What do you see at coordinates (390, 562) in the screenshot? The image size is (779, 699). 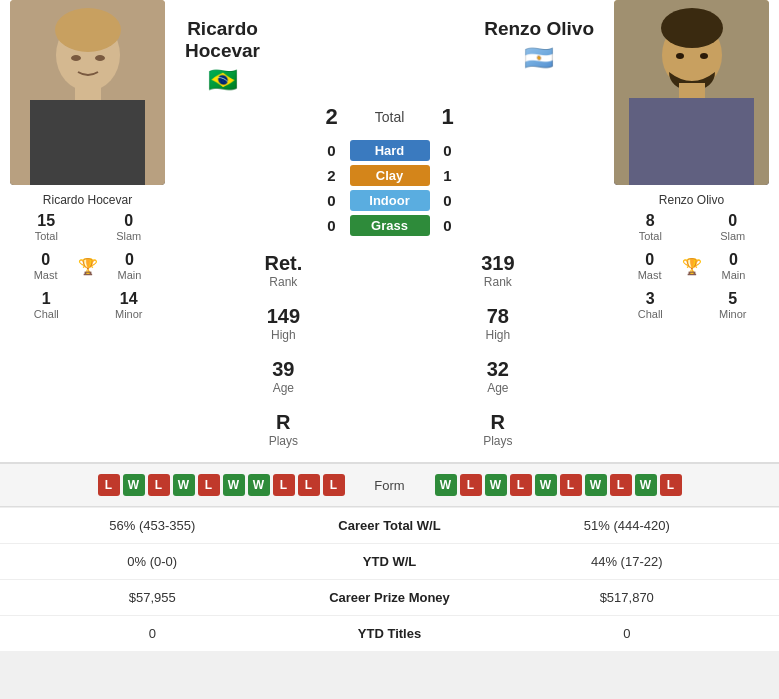 I see `stats-row-label: YTD W/L` at bounding box center [390, 562].